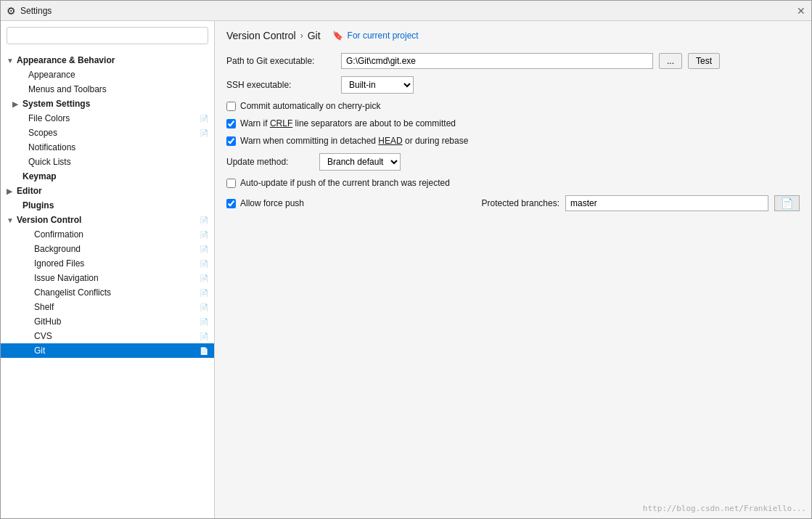  Describe the element at coordinates (231, 183) in the screenshot. I see `auto-update-checkbox` at that location.